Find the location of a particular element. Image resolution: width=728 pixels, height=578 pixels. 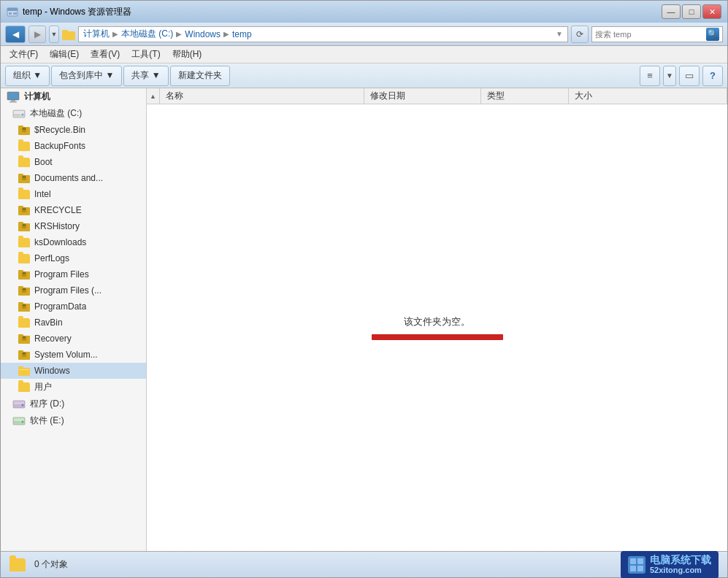

program-files-label: Program Files is located at coordinates (61, 274).